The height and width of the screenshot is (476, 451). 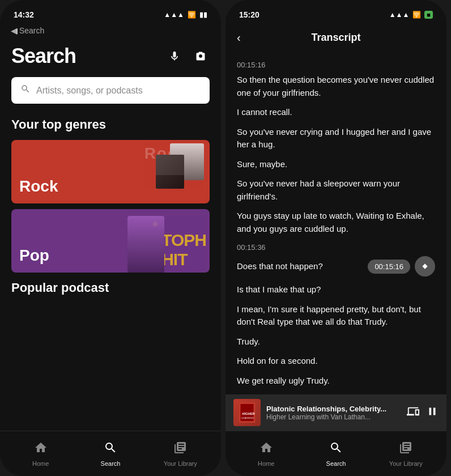 I want to click on search-title-icons, so click(x=188, y=56).